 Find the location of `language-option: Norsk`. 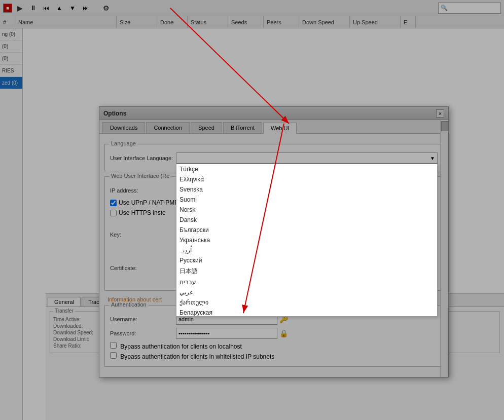

language-option: Norsk is located at coordinates (307, 210).